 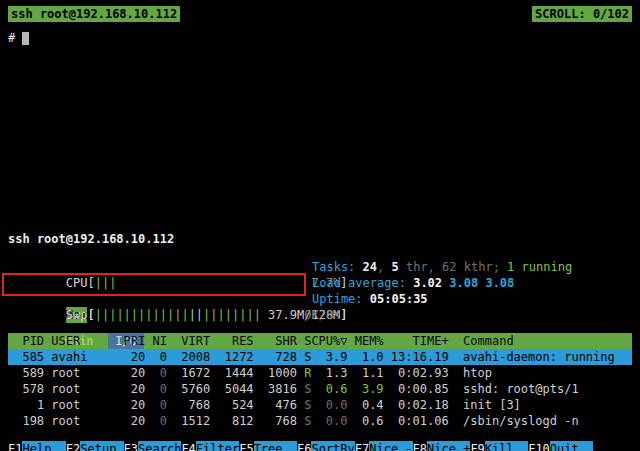 What do you see at coordinates (188, 446) in the screenshot?
I see `fn-key: F4` at bounding box center [188, 446].